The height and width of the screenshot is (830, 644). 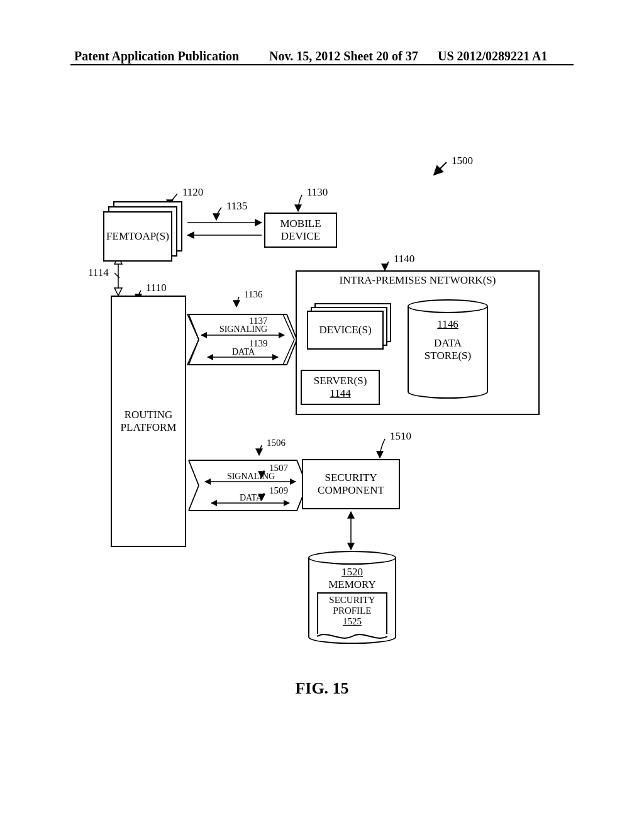 I want to click on sec-profile-l1: SECURITY, so click(x=352, y=600).